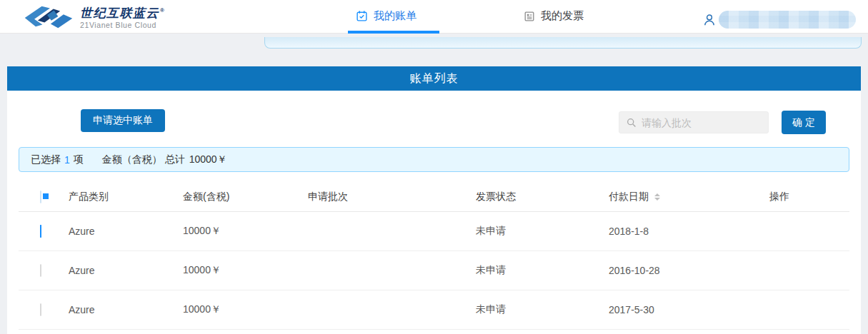 Image resolution: width=868 pixels, height=334 pixels. I want to click on col-header-amount: 金额(含税), so click(231, 197).